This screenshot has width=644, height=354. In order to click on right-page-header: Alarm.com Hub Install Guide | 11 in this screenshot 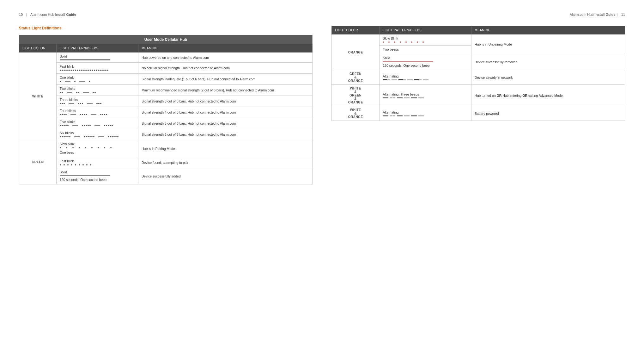, I will do `click(478, 15)`.